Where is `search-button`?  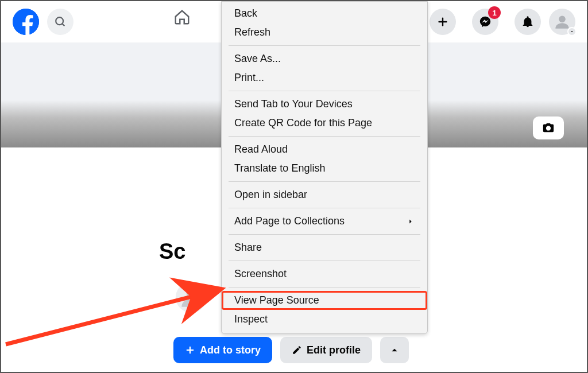
search-button is located at coordinates (60, 22).